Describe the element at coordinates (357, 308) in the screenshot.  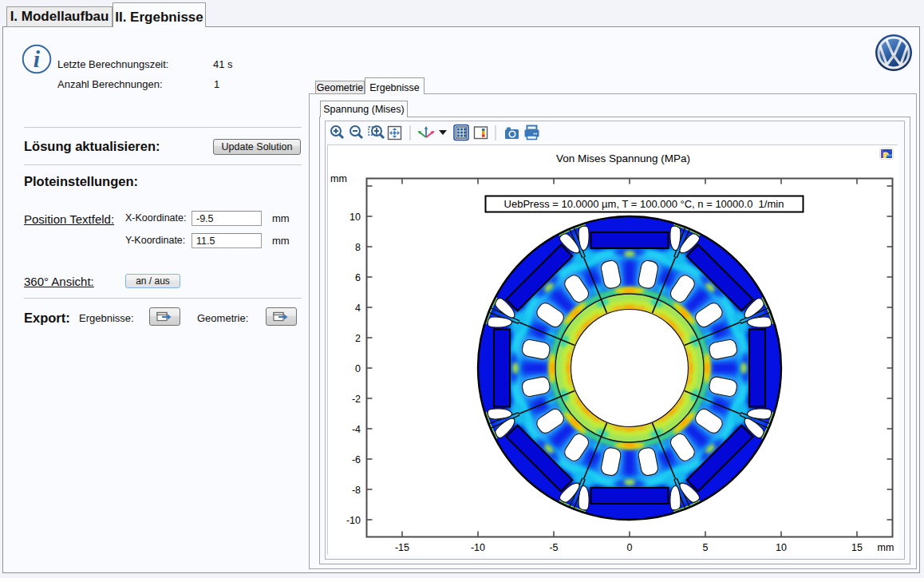
I see `svg-text: 4` at that location.